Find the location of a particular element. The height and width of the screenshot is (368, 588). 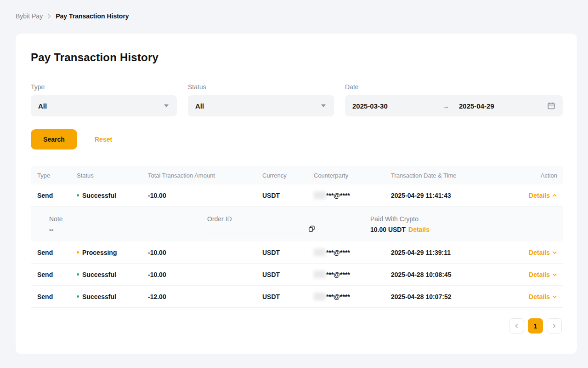

status-filter-label: Status is located at coordinates (261, 87).